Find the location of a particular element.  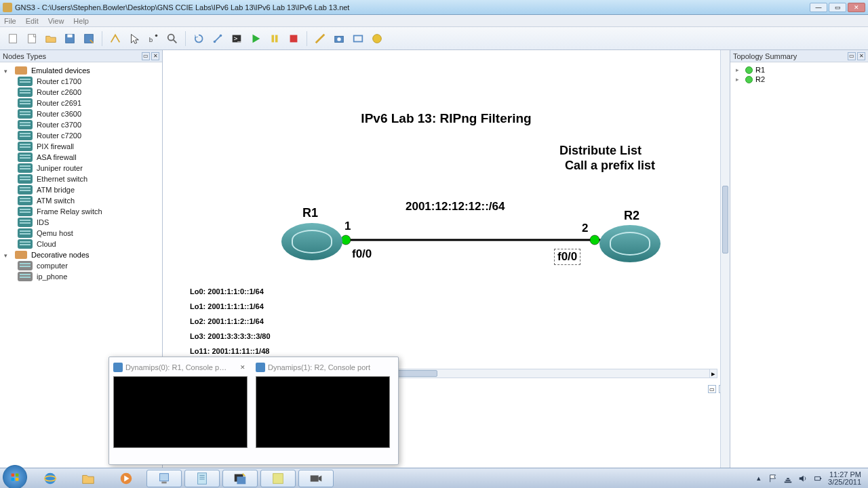

node-label: ASA firewall is located at coordinates (57, 157).